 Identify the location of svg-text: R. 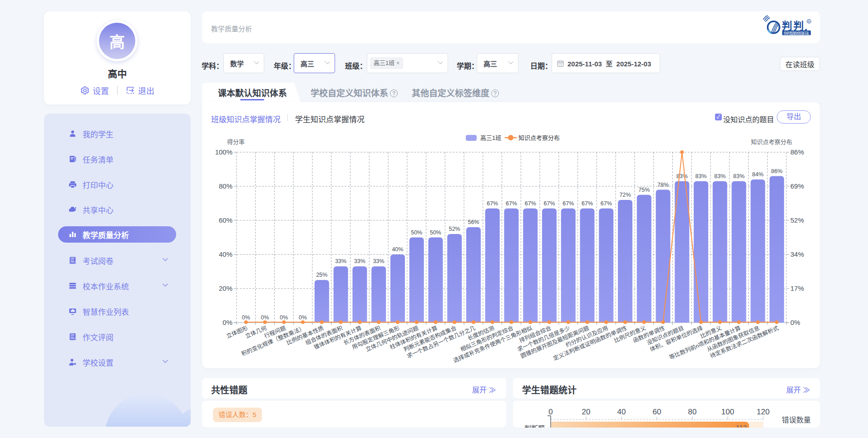
(809, 22).